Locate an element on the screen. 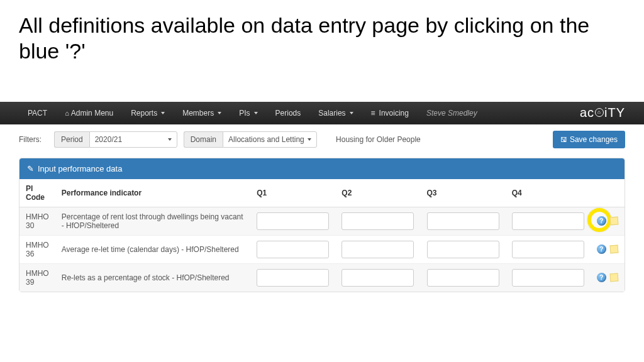 Image resolution: width=644 pixels, height=362 pixels. col-q1: Q1 is located at coordinates (293, 194).